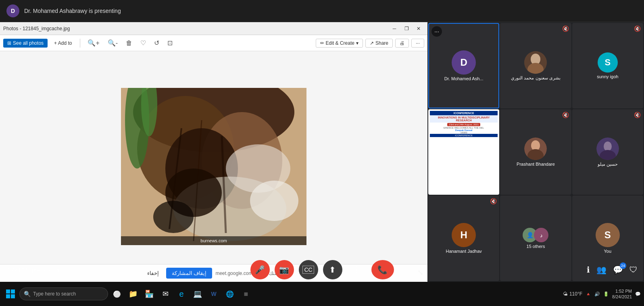 The image size is (644, 306). I want to click on window-controls: ─ ❐ ✕, so click(406, 29).